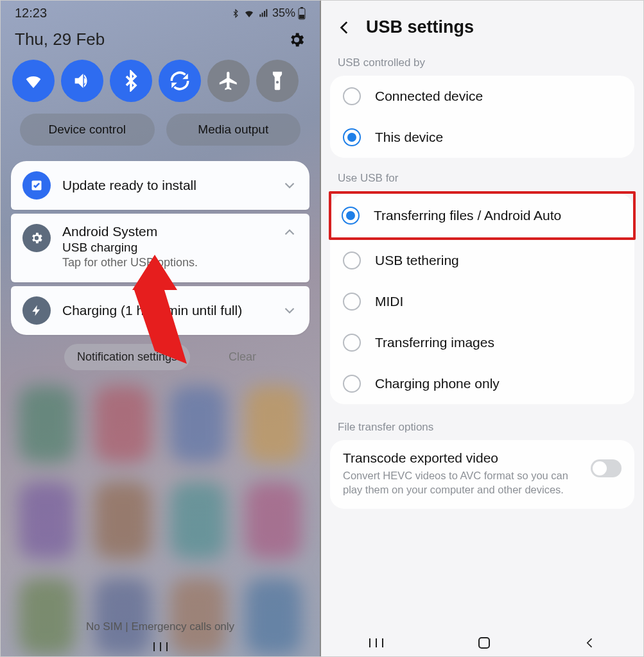 The width and height of the screenshot is (644, 657). I want to click on back-icon, so click(345, 28).